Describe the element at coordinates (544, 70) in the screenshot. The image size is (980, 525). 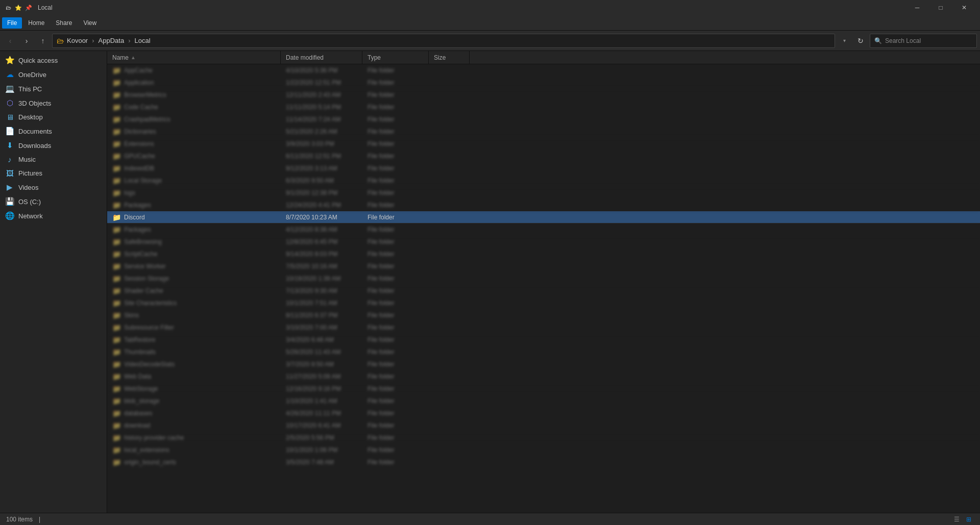
I see `list-item: 📁AppCache 4/10/2020 5:36 PM File folder` at that location.